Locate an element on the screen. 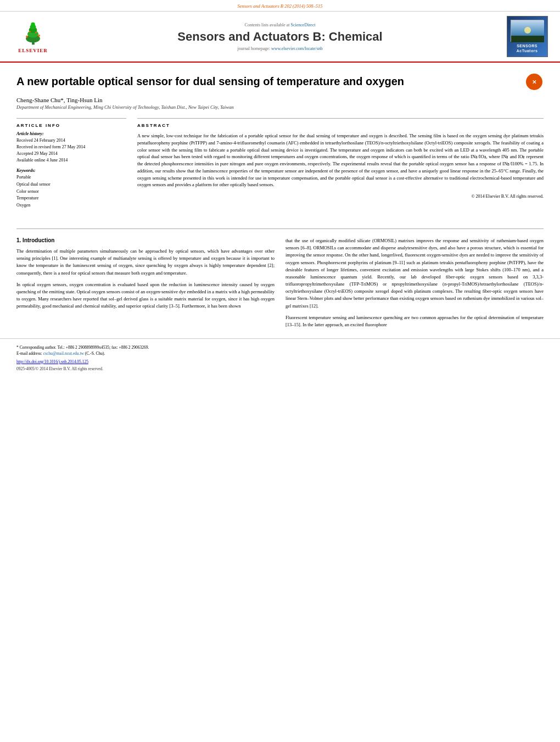  email-label: E-mail address: is located at coordinates (30, 354).